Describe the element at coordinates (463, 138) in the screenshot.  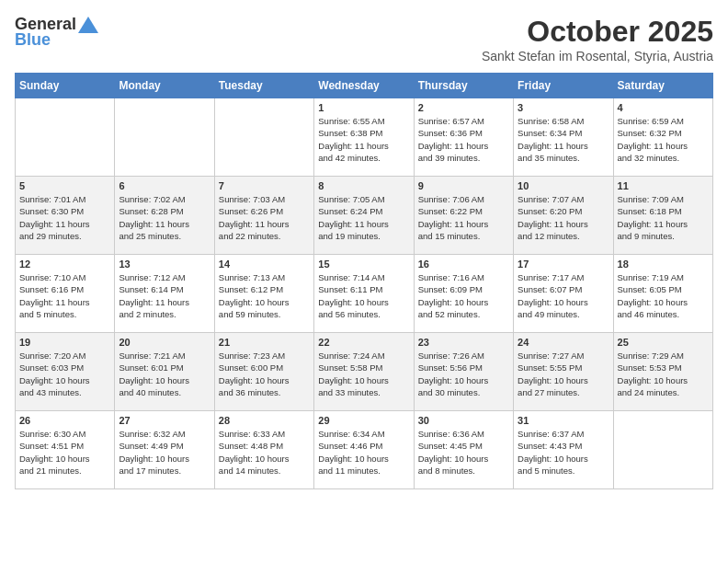
I see `calendar-cell: 2Sunrise: 6:57 AM Sunset: 6:36 PM Daylig…` at that location.